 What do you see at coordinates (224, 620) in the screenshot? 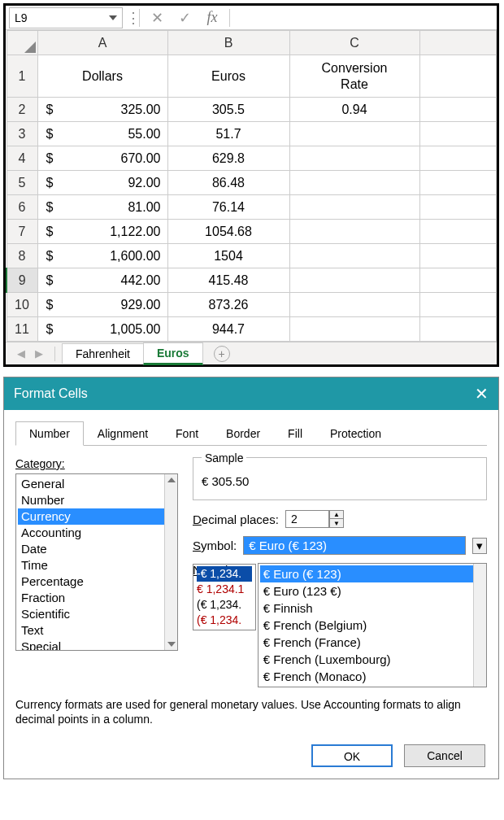
I see `negative-option: (€ 1,234.` at bounding box center [224, 620].